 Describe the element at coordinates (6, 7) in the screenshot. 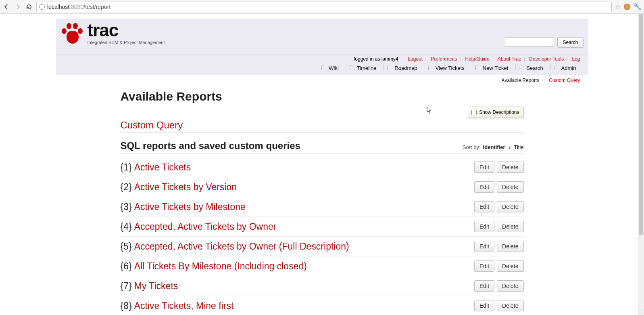

I see `back-button` at that location.